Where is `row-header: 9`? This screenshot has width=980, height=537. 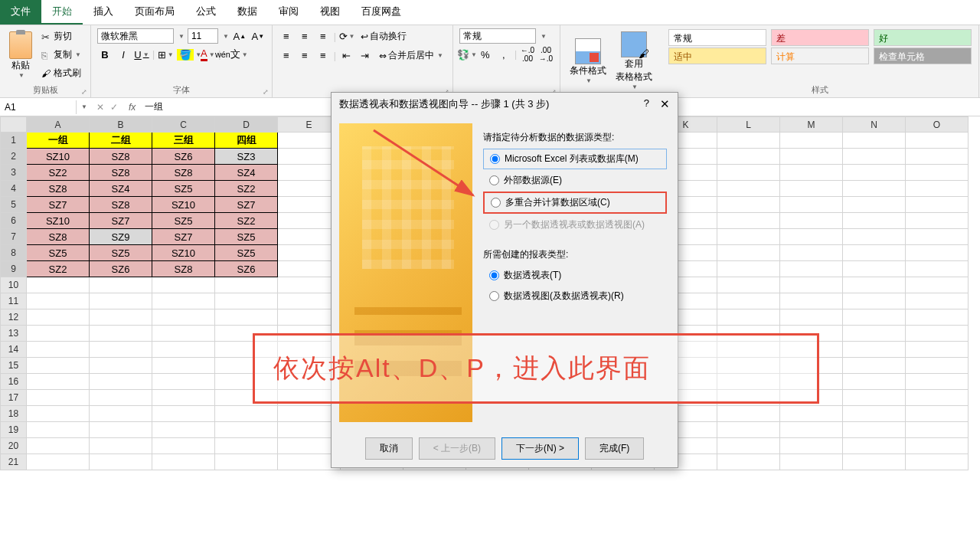
row-header: 9 is located at coordinates (14, 270).